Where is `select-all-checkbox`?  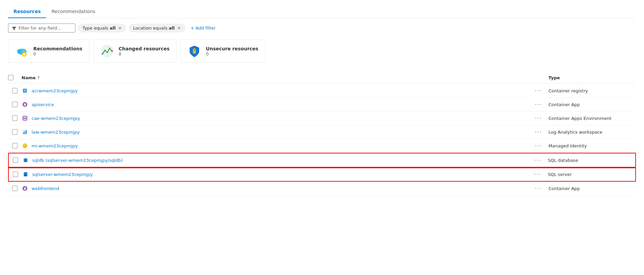 select-all-checkbox is located at coordinates (11, 78).